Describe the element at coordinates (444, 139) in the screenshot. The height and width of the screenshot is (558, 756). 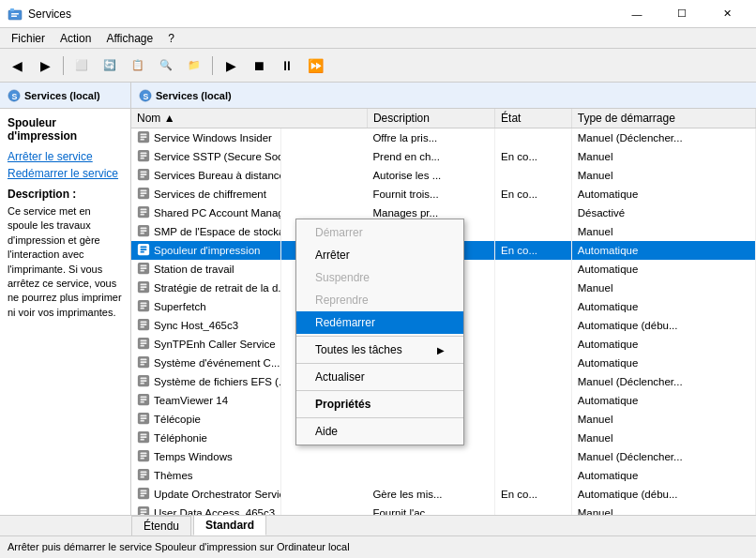
I see `table-row: Service Windows InsiderOffre la pris...M…` at that location.